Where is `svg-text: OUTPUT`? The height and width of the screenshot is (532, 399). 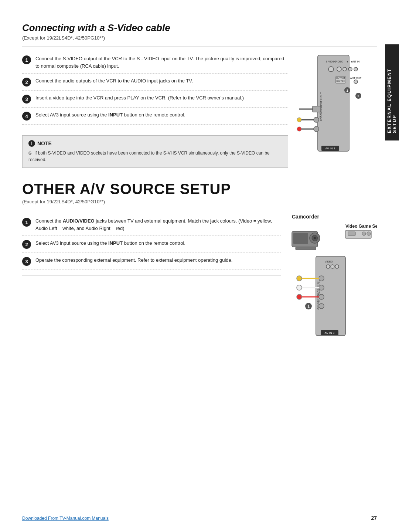
svg-text: OUTPUT is located at coordinates (341, 78).